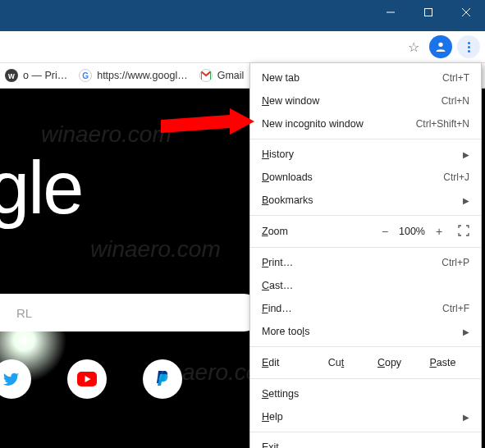 Image resolution: width=485 pixels, height=448 pixels. What do you see at coordinates (366, 309) in the screenshot?
I see `menu-find: Find… Ctrl+F` at bounding box center [366, 309].